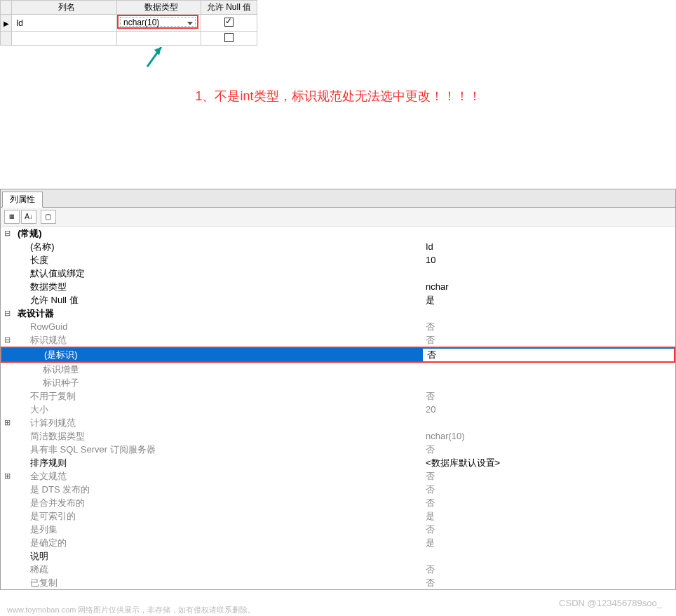  What do you see at coordinates (338, 582) in the screenshot?
I see `prop-replicated: 已复制 否` at bounding box center [338, 582].